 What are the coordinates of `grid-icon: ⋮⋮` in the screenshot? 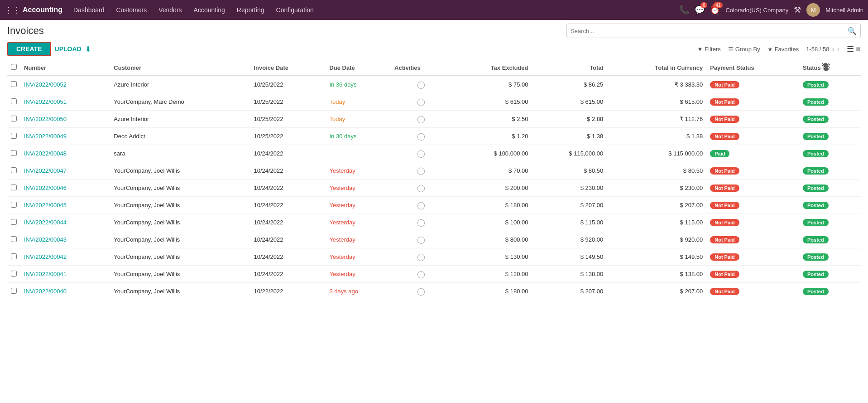 It's located at (13, 10).